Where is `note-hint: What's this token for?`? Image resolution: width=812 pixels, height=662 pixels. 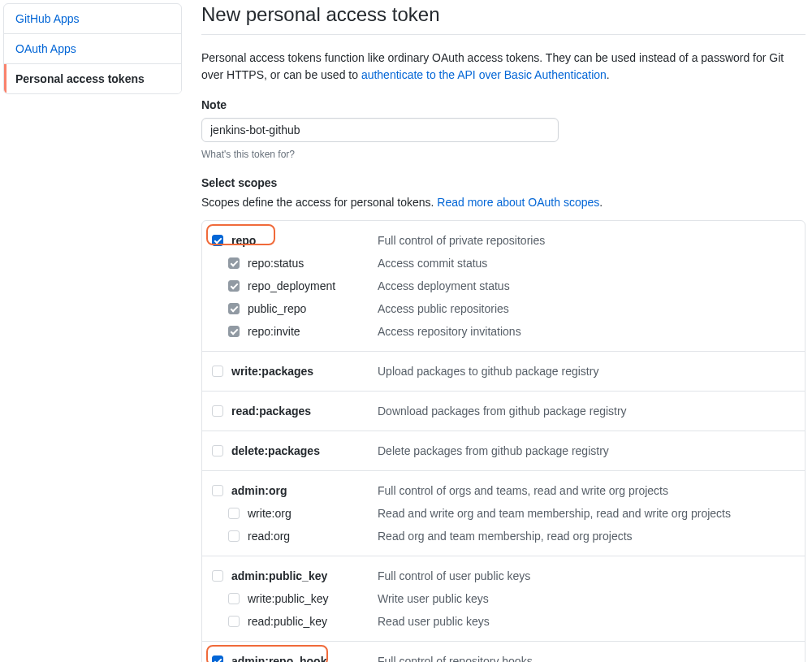 note-hint: What's this token for? is located at coordinates (503, 154).